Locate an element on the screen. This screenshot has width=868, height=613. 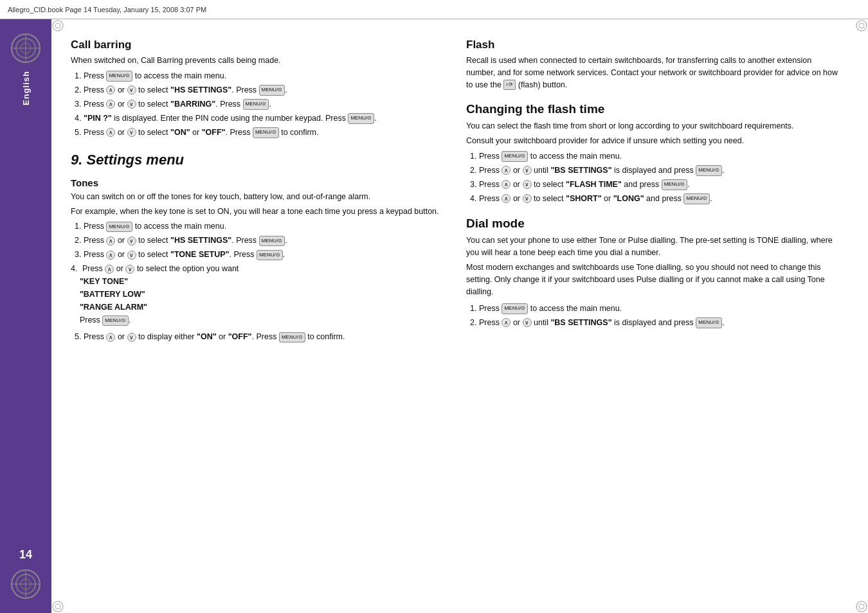
dial-mode-step-1: Press MENU/⊙ to access the main menu. is located at coordinates (661, 308).